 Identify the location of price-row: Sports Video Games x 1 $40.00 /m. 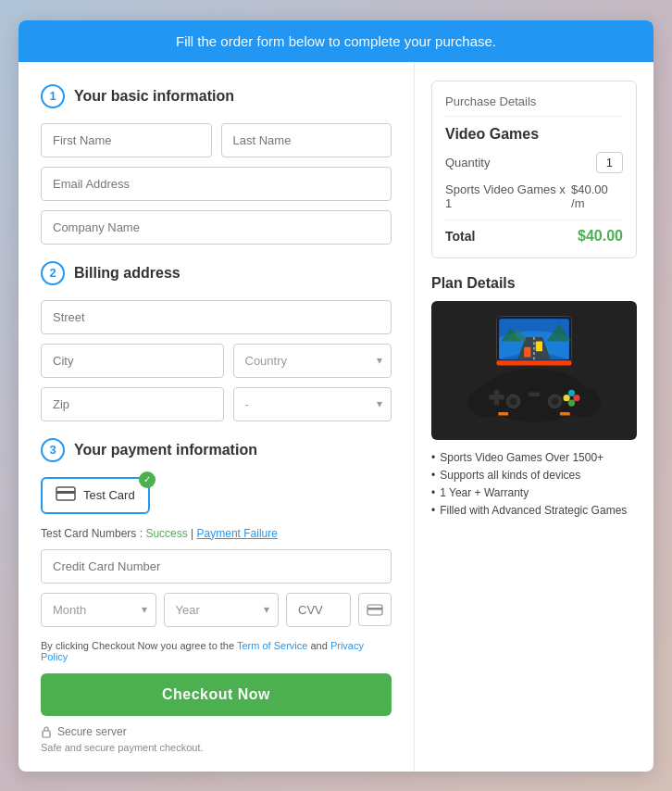
(534, 202).